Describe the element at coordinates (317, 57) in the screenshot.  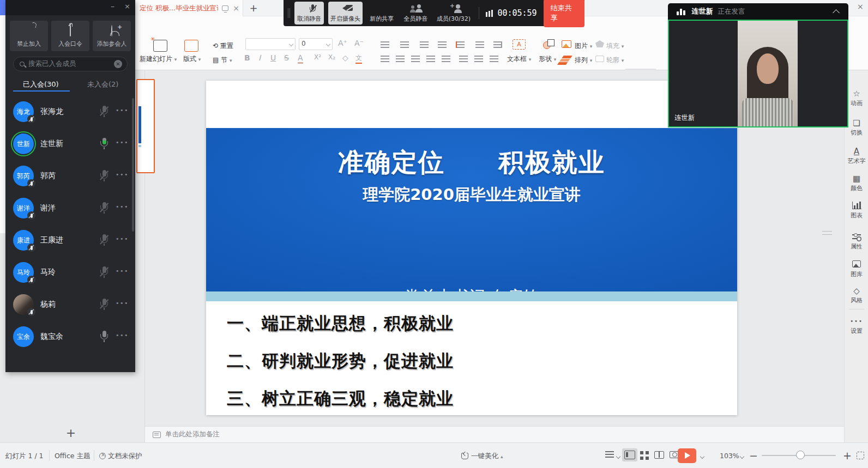
I see `superscript-button: X²` at that location.